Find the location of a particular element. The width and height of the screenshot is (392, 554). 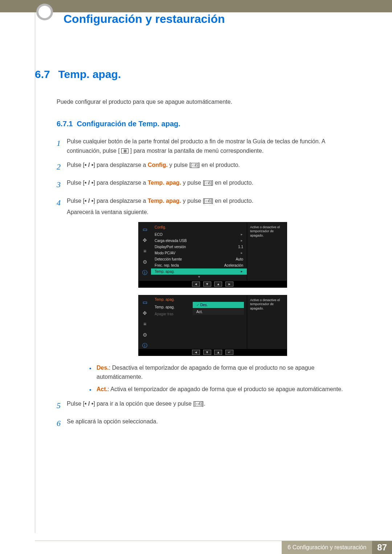

bullet-item: Act.: Activa el temporizador de apagado … is located at coordinates (224, 389).